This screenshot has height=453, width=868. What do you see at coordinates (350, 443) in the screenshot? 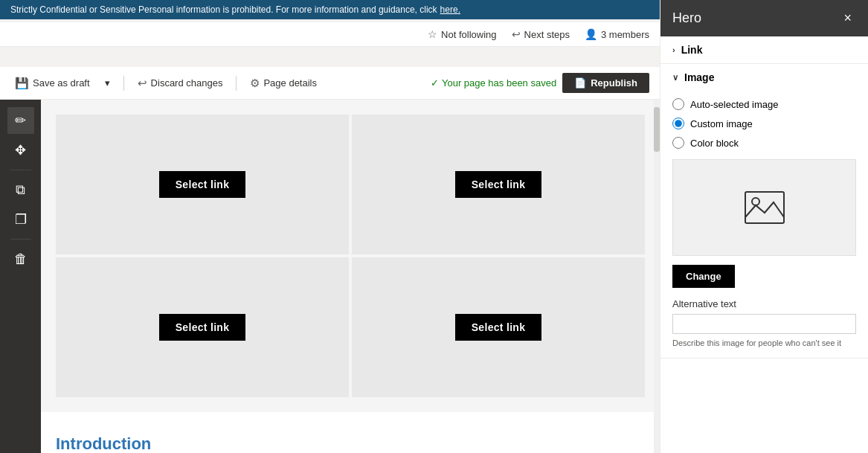
I see `intro-title: Introduction` at bounding box center [350, 443].